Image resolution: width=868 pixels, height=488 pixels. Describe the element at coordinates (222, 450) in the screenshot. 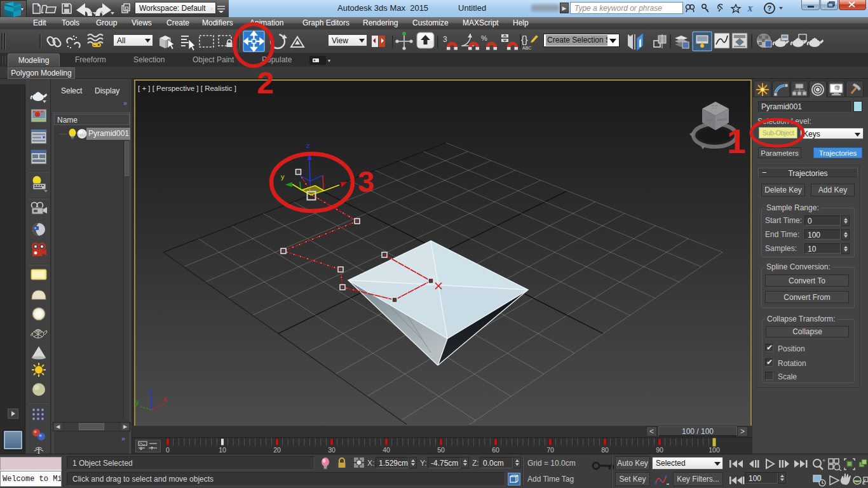

I see `svg-text: 10` at that location.